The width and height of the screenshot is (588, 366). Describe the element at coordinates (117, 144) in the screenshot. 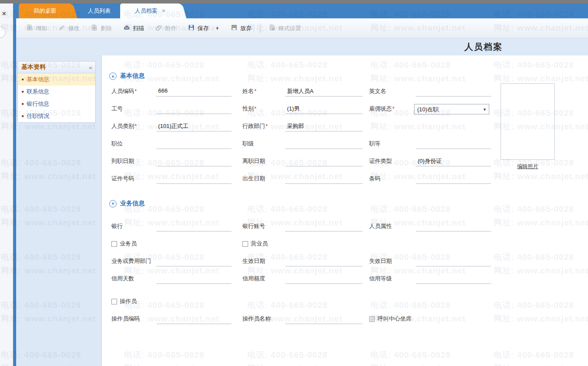

I see `field-label: 职位` at that location.